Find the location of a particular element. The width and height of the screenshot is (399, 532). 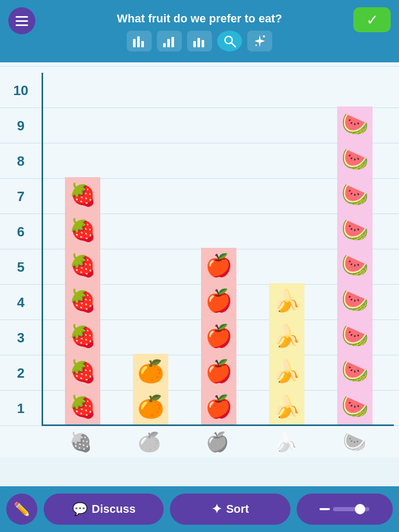

apple-cell-1: 🍎 is located at coordinates (219, 407).